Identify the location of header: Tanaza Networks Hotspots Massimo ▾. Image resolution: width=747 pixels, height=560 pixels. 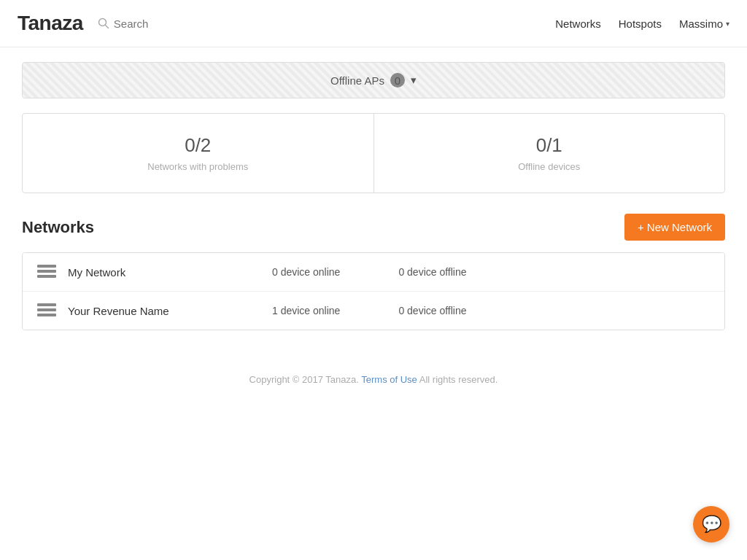
(374, 23).